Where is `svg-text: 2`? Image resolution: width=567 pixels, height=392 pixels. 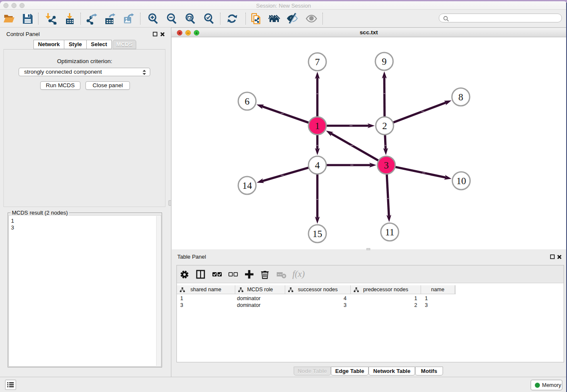 svg-text: 2 is located at coordinates (385, 126).